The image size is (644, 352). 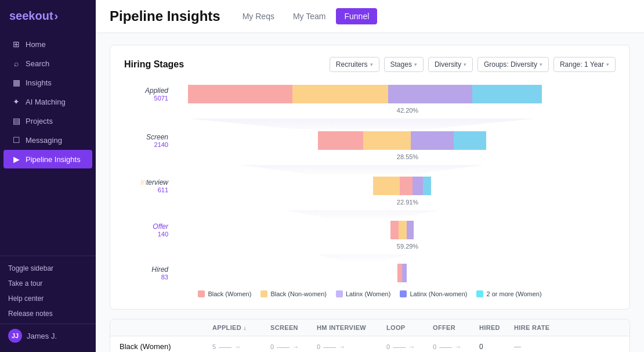 What do you see at coordinates (146, 270) in the screenshot?
I see `stage-name-hired: Hired` at bounding box center [146, 270].